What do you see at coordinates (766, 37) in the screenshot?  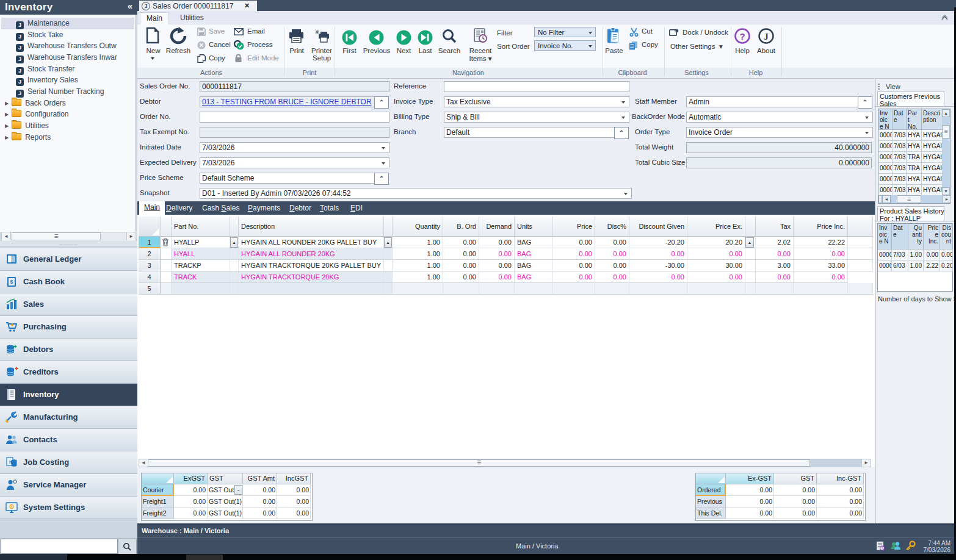 I see `svg-text: J` at bounding box center [766, 37].